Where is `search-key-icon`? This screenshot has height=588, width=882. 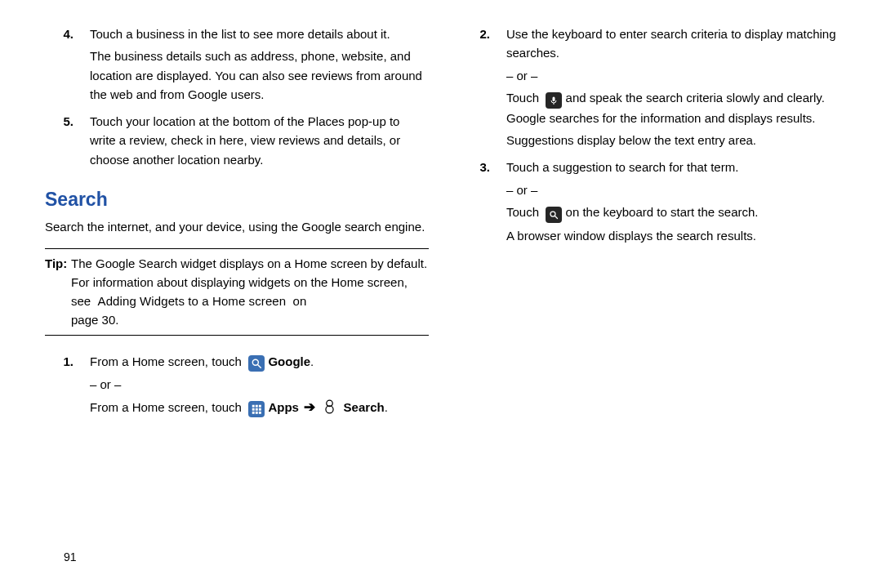 search-key-icon is located at coordinates (554, 215).